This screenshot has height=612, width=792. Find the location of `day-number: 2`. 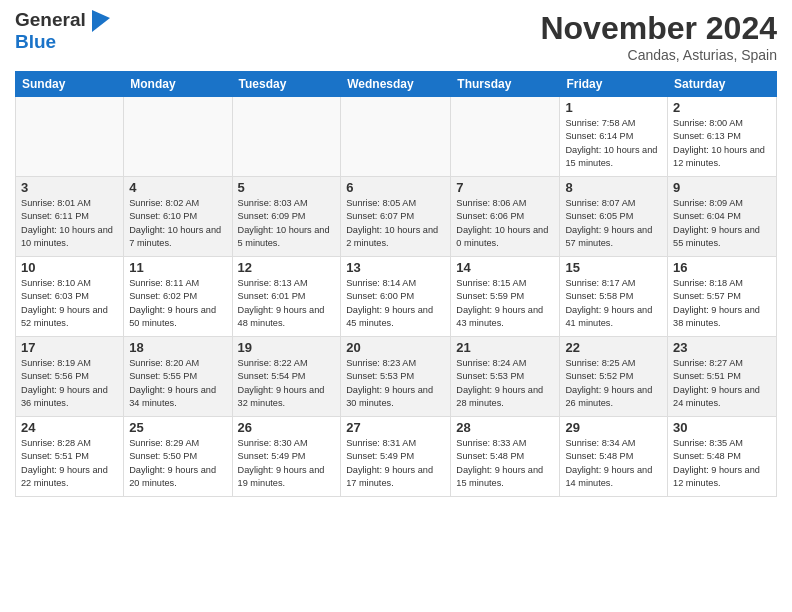

day-number: 2 is located at coordinates (722, 108).